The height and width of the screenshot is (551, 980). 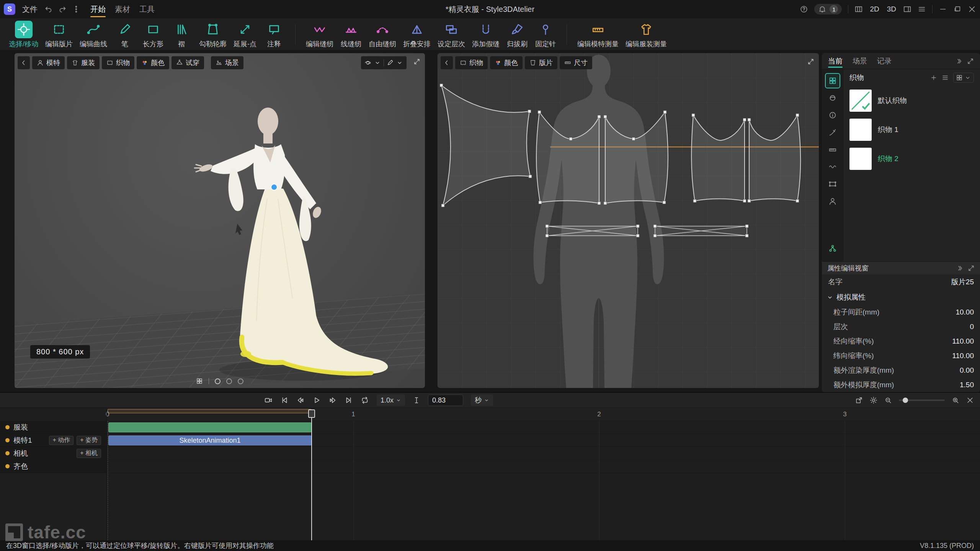 I want to click on tool-edit-garment-measure: 编辑服装测量, so click(x=646, y=34).